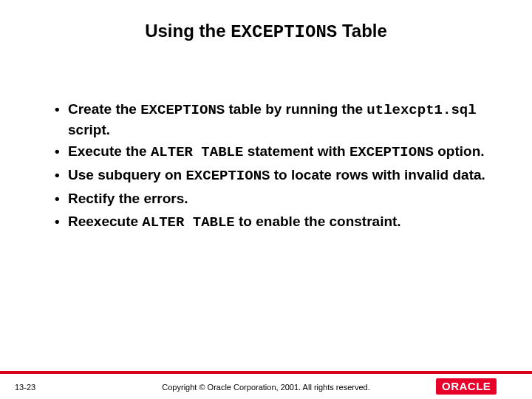 The image size is (532, 399). I want to click on bullet-text: script., so click(89, 130).